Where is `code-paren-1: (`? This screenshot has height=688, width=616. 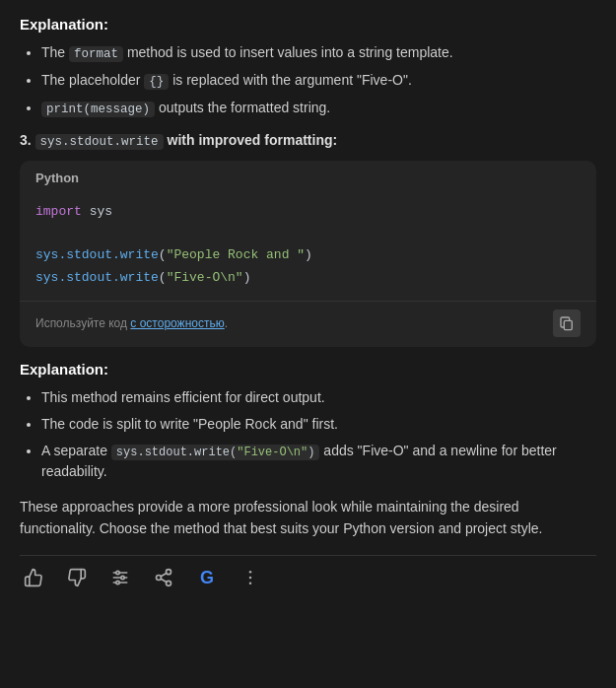
code-paren-1: ( is located at coordinates (163, 254).